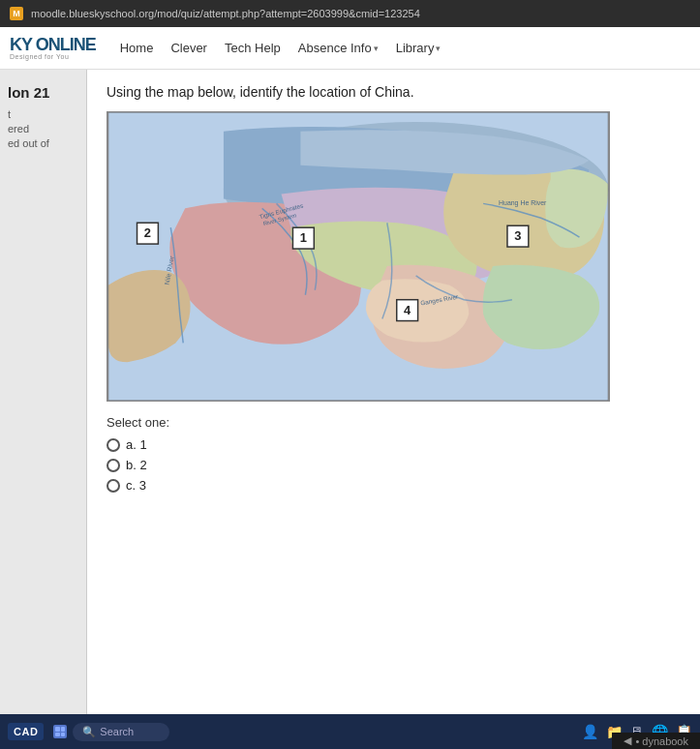  What do you see at coordinates (339, 48) in the screenshot?
I see `nav-absence-info: Absence Info ▾` at bounding box center [339, 48].